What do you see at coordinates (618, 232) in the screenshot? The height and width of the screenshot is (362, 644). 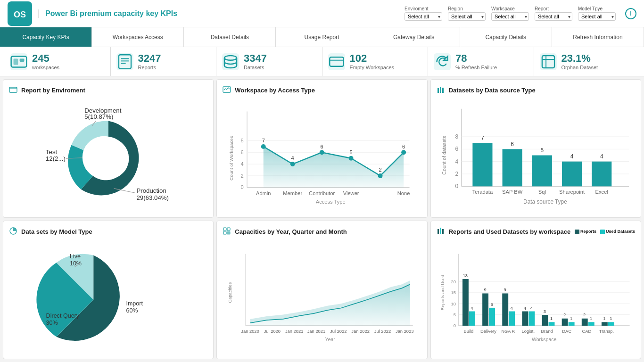 I see `legend-used-datasets: Used Datasets` at bounding box center [618, 232].